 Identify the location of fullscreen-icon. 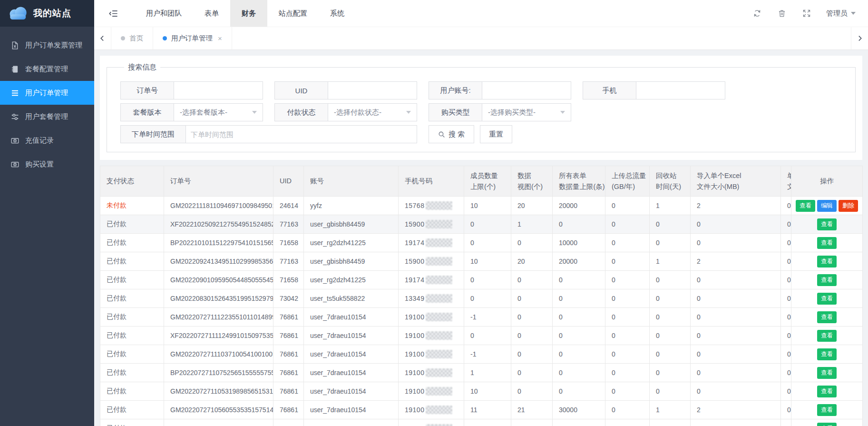
(807, 13).